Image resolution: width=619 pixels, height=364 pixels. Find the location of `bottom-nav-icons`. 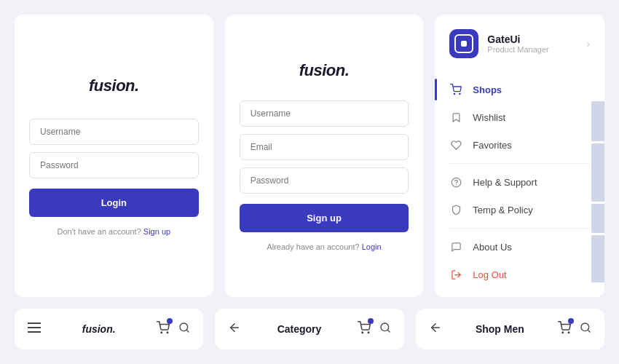

bottom-nav-icons is located at coordinates (173, 329).